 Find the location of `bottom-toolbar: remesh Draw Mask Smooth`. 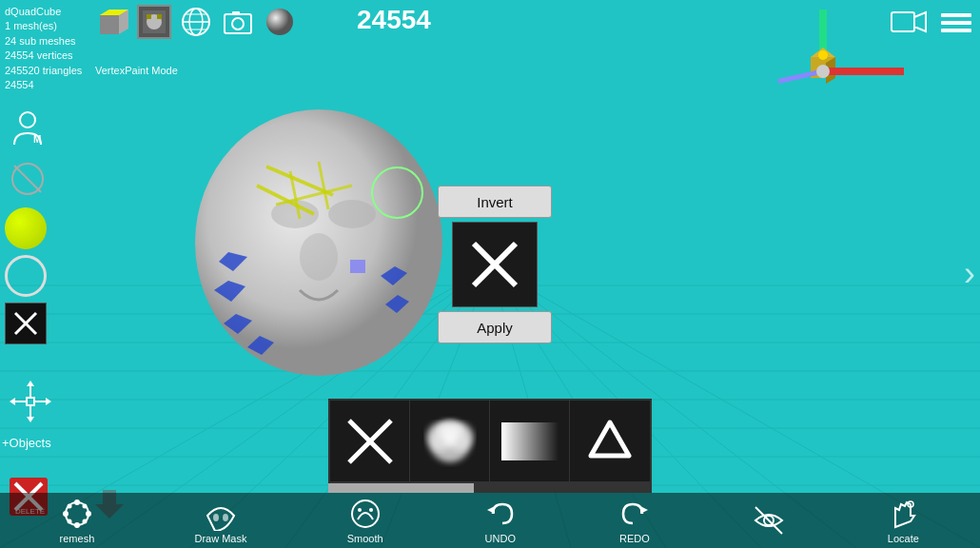

bottom-toolbar: remesh Draw Mask Smooth is located at coordinates (490, 520).